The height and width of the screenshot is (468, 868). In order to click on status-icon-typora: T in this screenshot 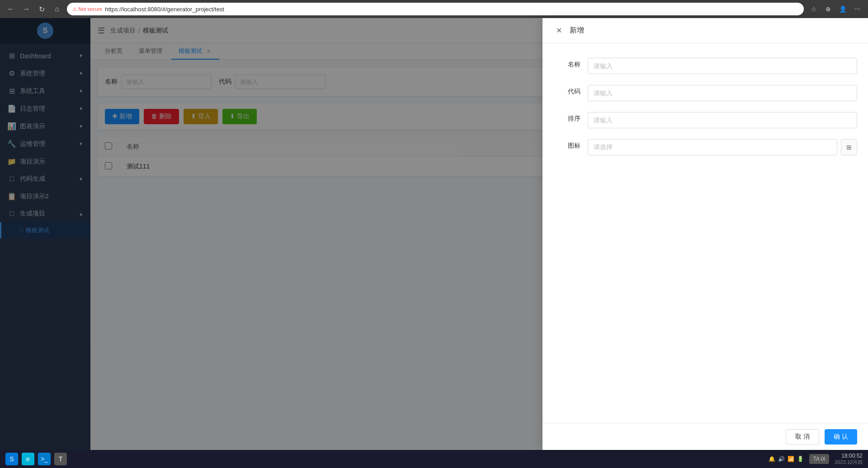, I will do `click(61, 459)`.